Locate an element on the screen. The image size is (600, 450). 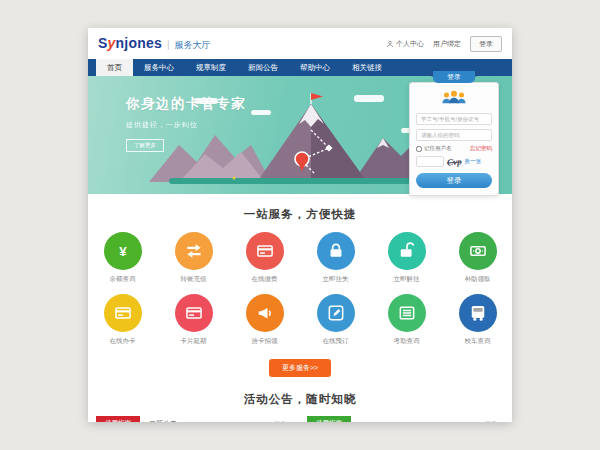
service-label: 拾卡招领 is located at coordinates (265, 342).